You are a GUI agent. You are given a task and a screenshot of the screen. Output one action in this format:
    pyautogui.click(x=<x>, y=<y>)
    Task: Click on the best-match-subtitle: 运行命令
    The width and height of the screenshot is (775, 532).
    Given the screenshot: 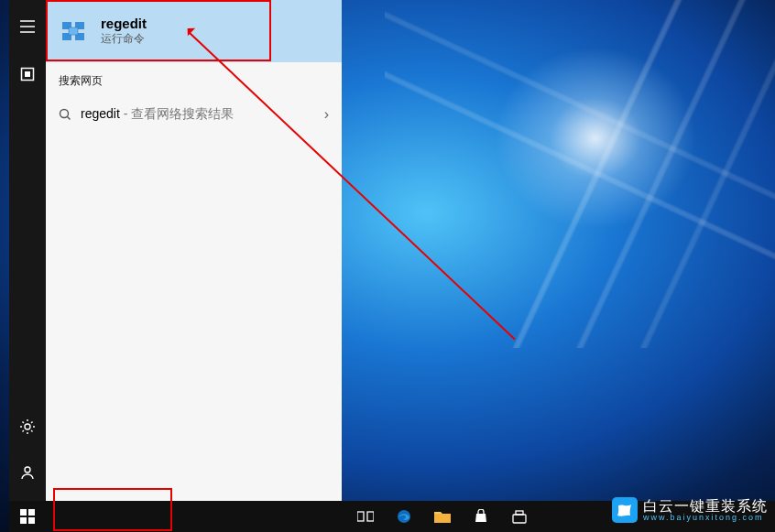 What is the action you would take?
    pyautogui.click(x=124, y=38)
    